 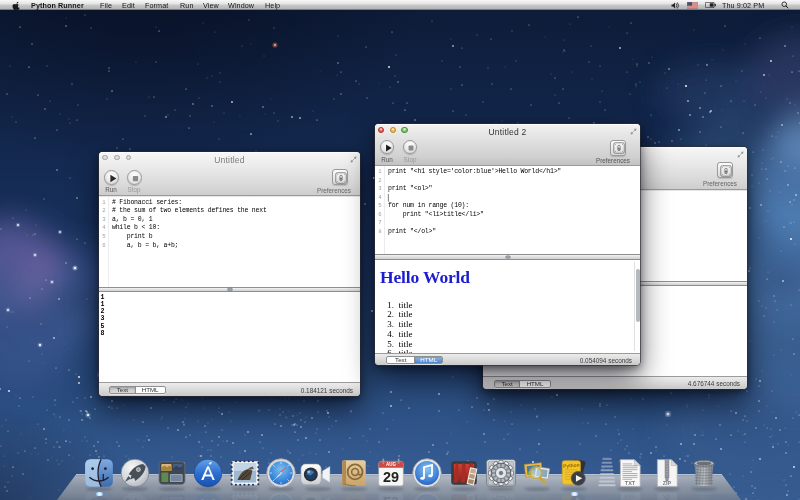 What do you see at coordinates (391, 464) in the screenshot?
I see `svg-text: AUG` at bounding box center [391, 464].